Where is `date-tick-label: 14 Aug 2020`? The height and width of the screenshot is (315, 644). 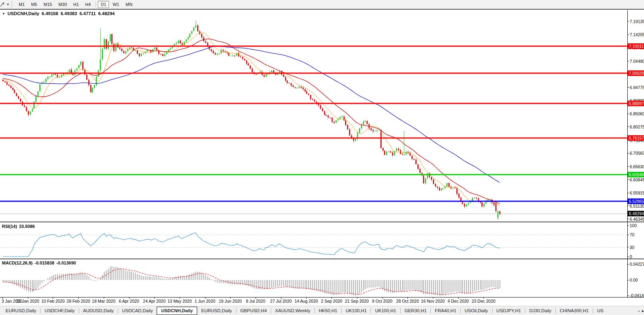
date-tick-label: 14 Aug 2020 is located at coordinates (306, 301).